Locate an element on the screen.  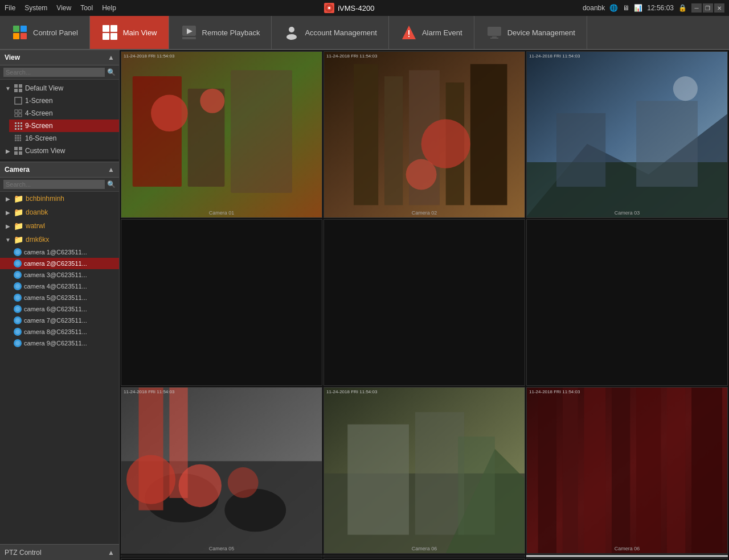
tab-device-management-label: Device Management is located at coordinates (541, 33).